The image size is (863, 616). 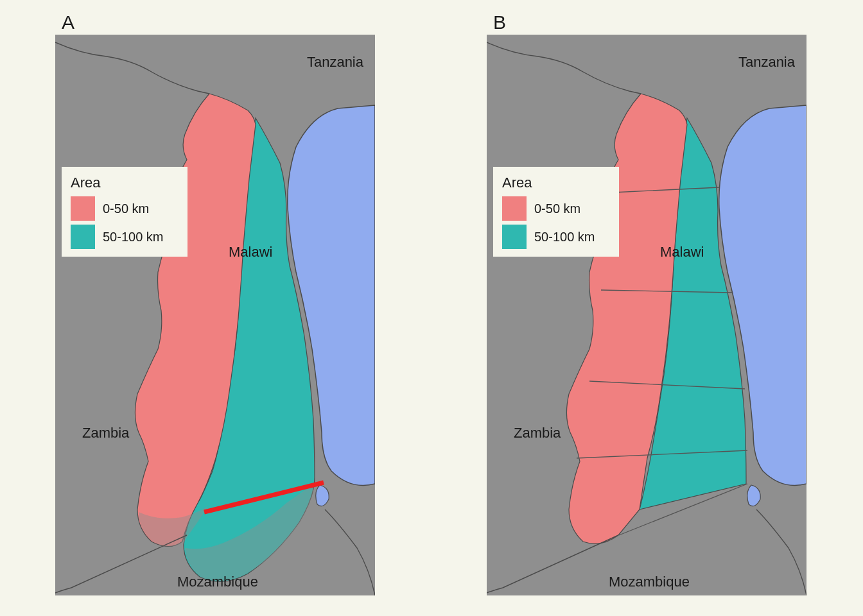 I want to click on legend-label-0: 0-50 km, so click(x=126, y=209).